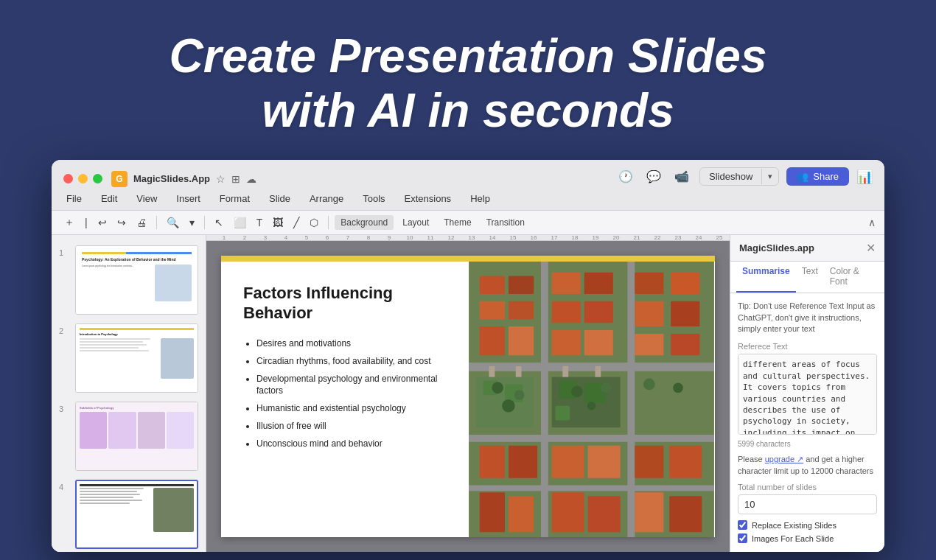 The width and height of the screenshot is (936, 560). What do you see at coordinates (115, 510) in the screenshot?
I see `slide4-bullets-preview` at bounding box center [115, 510].